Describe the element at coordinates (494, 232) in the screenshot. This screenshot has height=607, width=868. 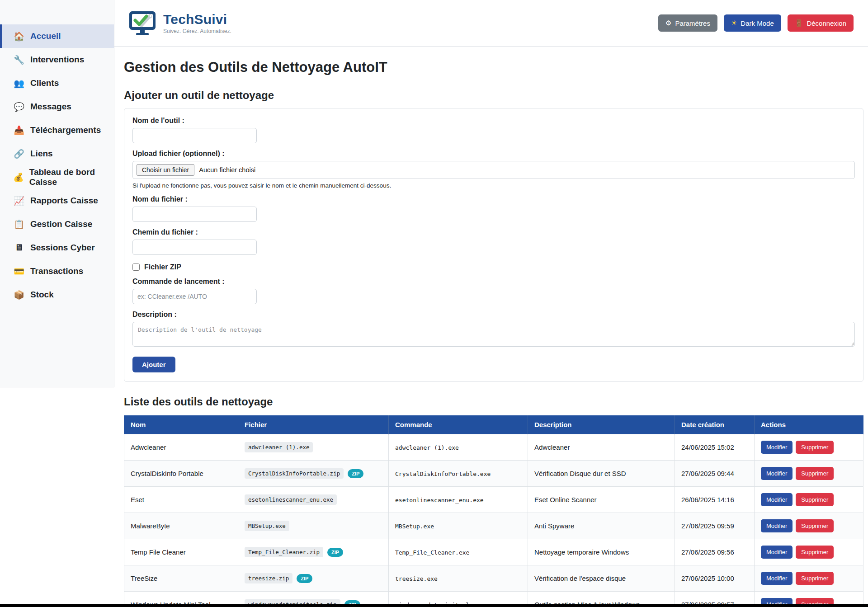
I see `file-path-label: Chemin du fichier :` at that location.